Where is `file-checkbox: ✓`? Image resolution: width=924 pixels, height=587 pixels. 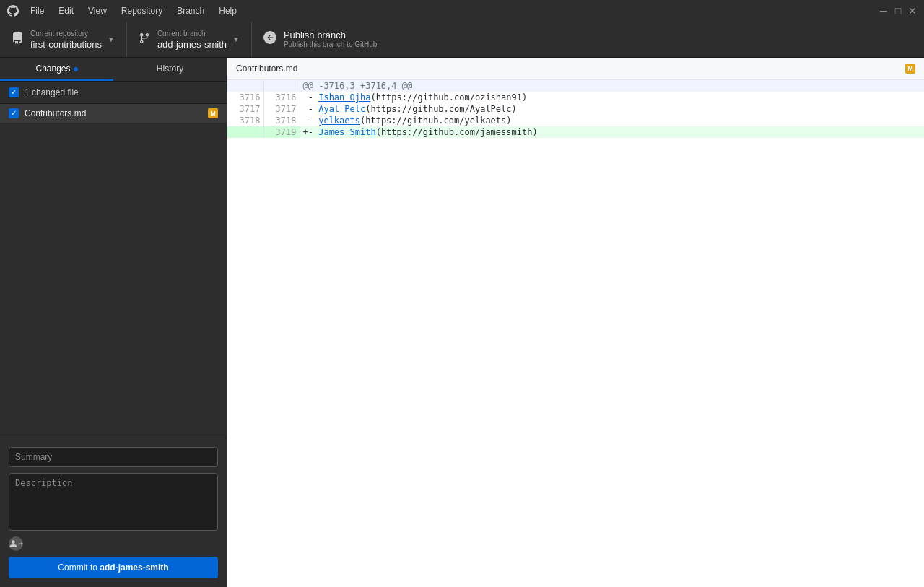 file-checkbox: ✓ is located at coordinates (14, 113).